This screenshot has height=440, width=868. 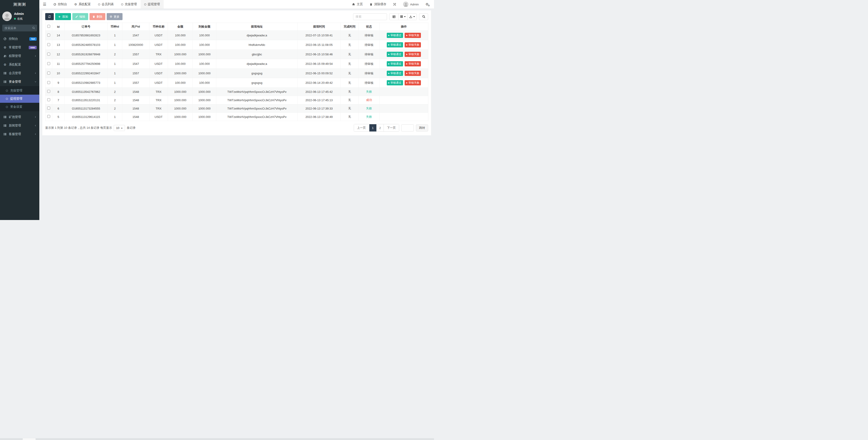 What do you see at coordinates (7, 16) in the screenshot?
I see `avatar` at bounding box center [7, 16].